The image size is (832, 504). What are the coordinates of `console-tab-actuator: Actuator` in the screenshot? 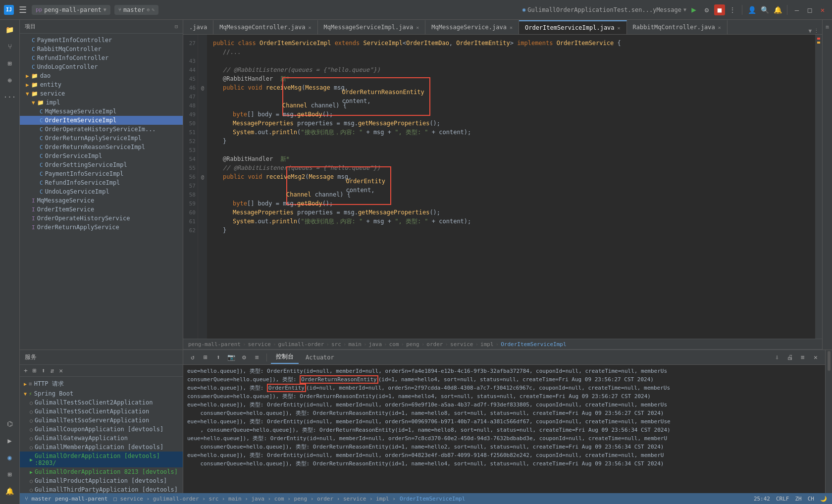 It's located at (320, 357).